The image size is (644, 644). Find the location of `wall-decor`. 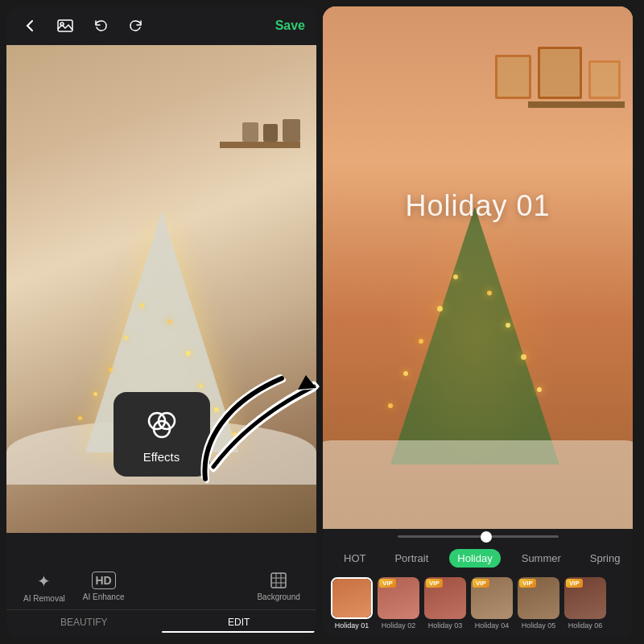

wall-decor is located at coordinates (558, 72).